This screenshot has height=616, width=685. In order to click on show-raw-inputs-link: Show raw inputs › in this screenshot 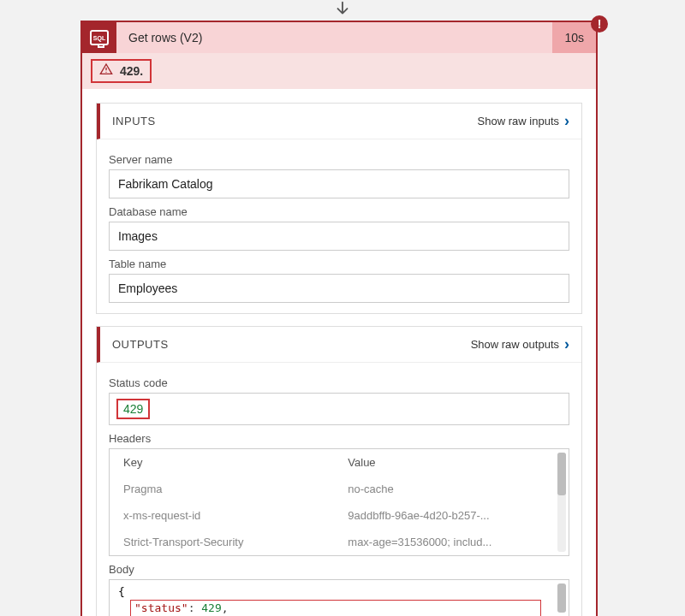, I will do `click(524, 121)`.